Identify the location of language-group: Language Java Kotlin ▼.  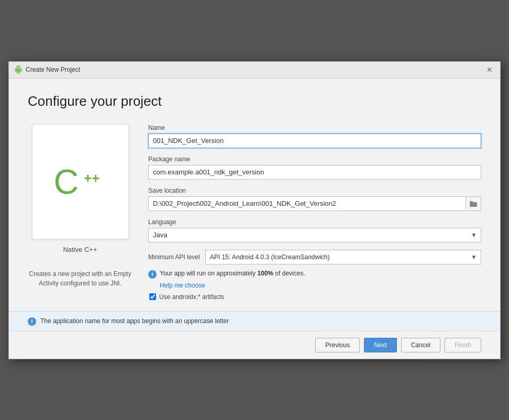
(315, 230).